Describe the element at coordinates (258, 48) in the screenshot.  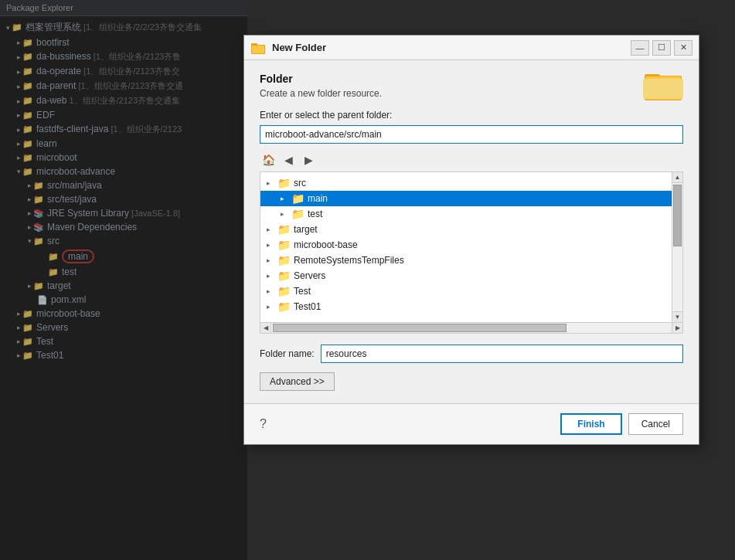
I see `folder-title-icon` at that location.